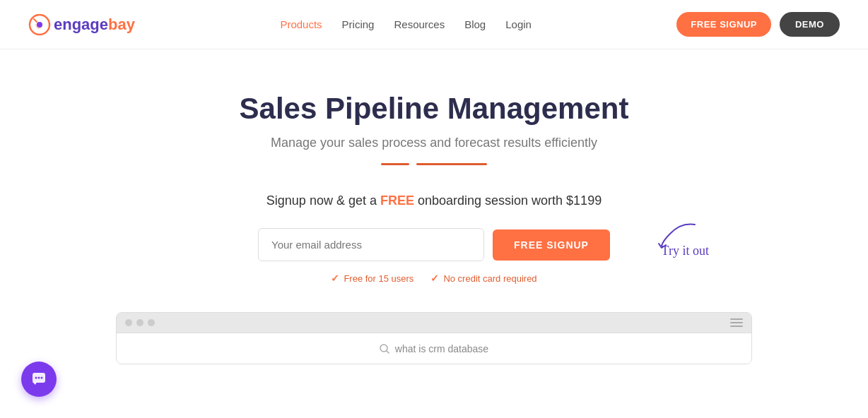 Image resolution: width=868 pixels, height=418 pixels. I want to click on signup-promo: Signup now & get a FREE onboarding sessi…, so click(434, 201).